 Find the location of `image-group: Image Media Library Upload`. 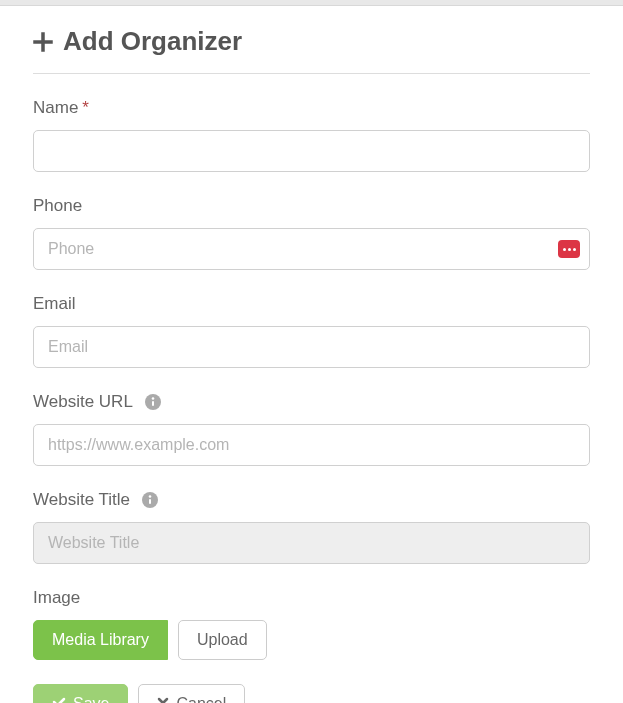

image-group: Image Media Library Upload is located at coordinates (312, 624).